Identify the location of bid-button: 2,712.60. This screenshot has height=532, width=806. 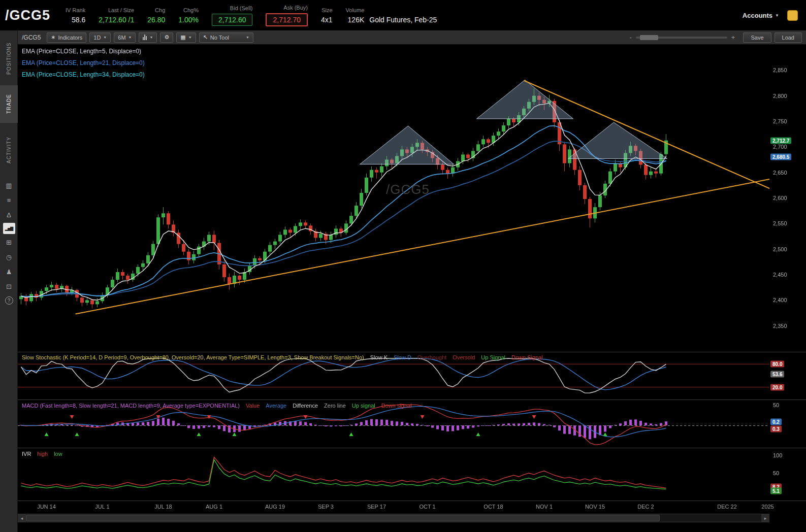
(233, 20).